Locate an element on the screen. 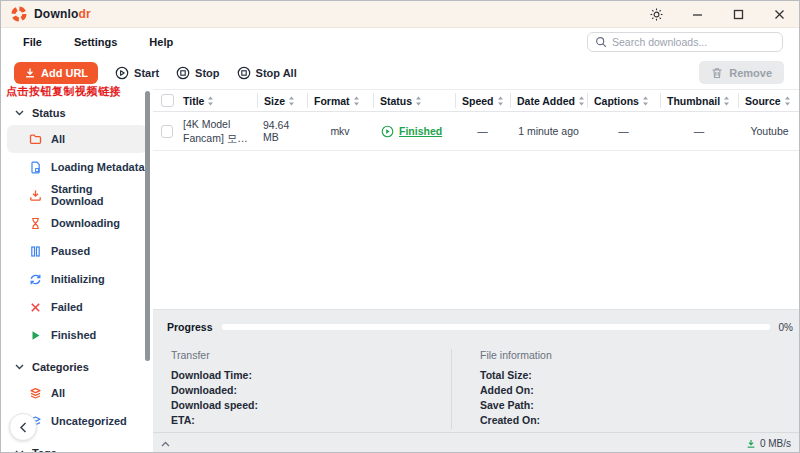 Image resolution: width=800 pixels, height=453 pixels. sidebar-item-all-categories: All is located at coordinates (77, 393).